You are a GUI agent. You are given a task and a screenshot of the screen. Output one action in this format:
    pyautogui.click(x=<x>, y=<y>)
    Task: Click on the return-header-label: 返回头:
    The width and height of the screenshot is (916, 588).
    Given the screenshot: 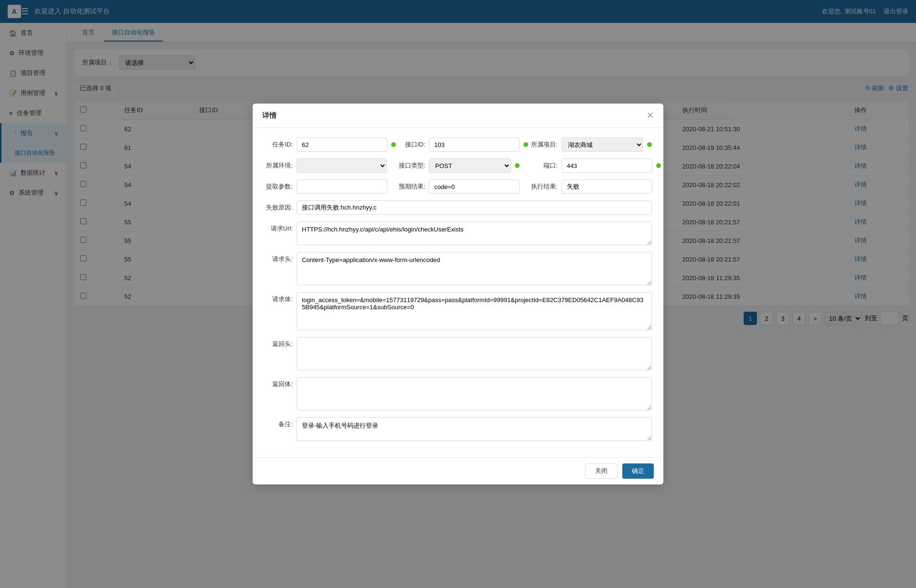 What is the action you would take?
    pyautogui.click(x=278, y=343)
    